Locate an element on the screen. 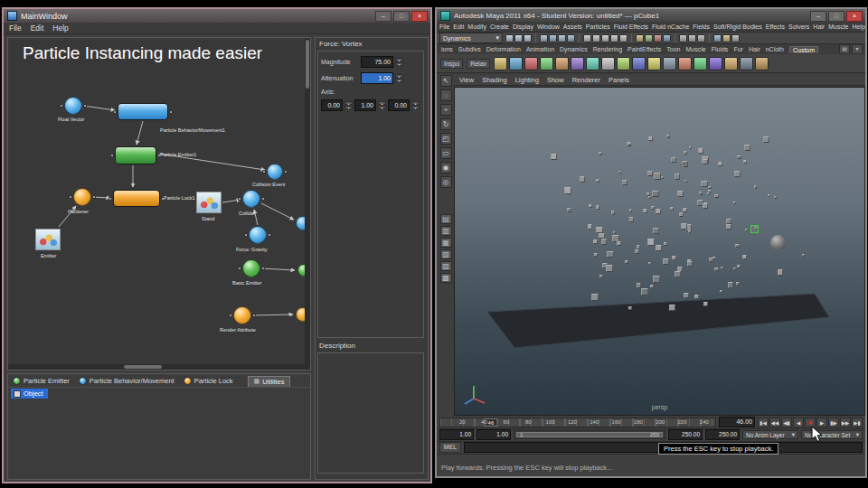 The width and height of the screenshot is (868, 488). attenuation-field: 1.00 is located at coordinates (377, 78).